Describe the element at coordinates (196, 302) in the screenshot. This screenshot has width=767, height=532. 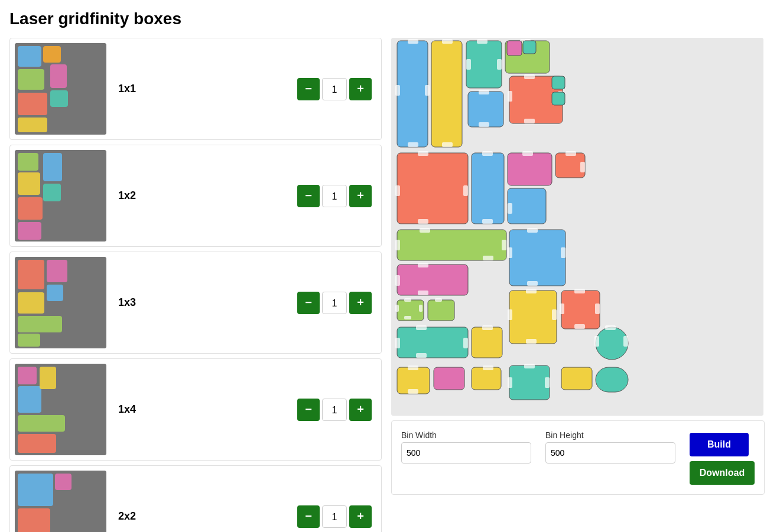
I see `box-item-1x3: 1x3 − 1 +` at that location.